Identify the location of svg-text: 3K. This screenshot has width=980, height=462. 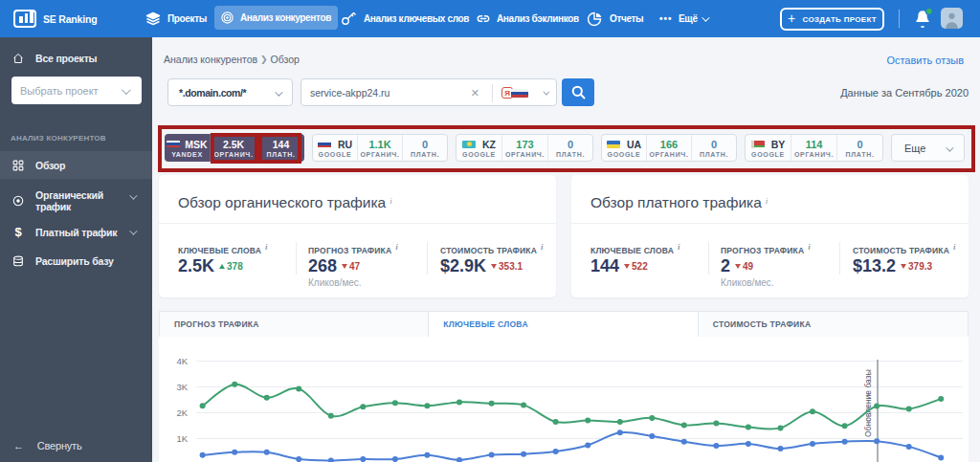
(182, 386).